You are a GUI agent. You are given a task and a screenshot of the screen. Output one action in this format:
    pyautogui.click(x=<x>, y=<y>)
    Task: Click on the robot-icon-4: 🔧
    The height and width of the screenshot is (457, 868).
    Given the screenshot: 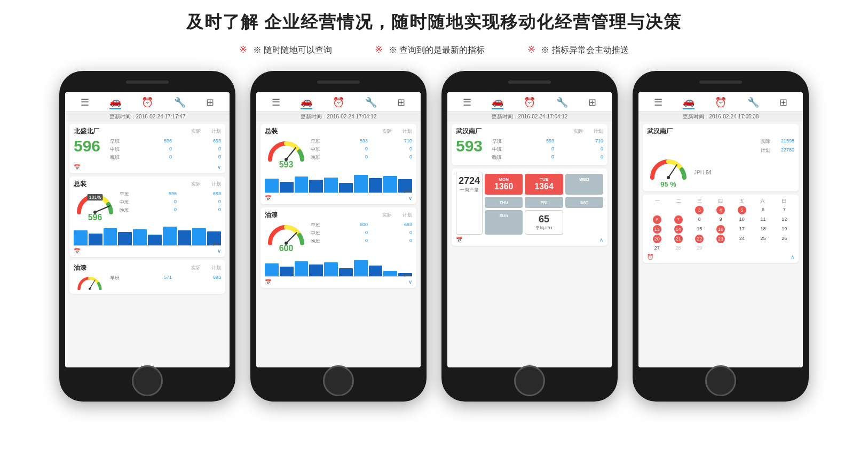 What is the action you would take?
    pyautogui.click(x=753, y=102)
    